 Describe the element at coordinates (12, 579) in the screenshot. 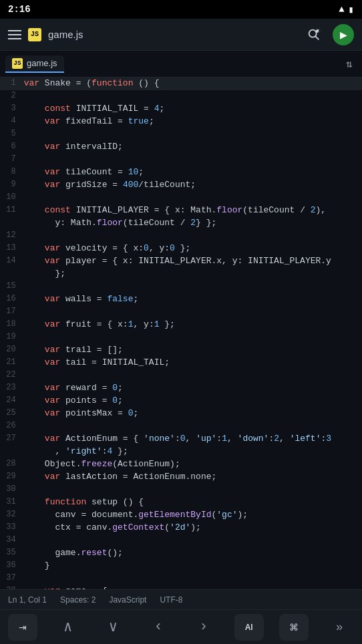

I see `line-number: 37` at that location.